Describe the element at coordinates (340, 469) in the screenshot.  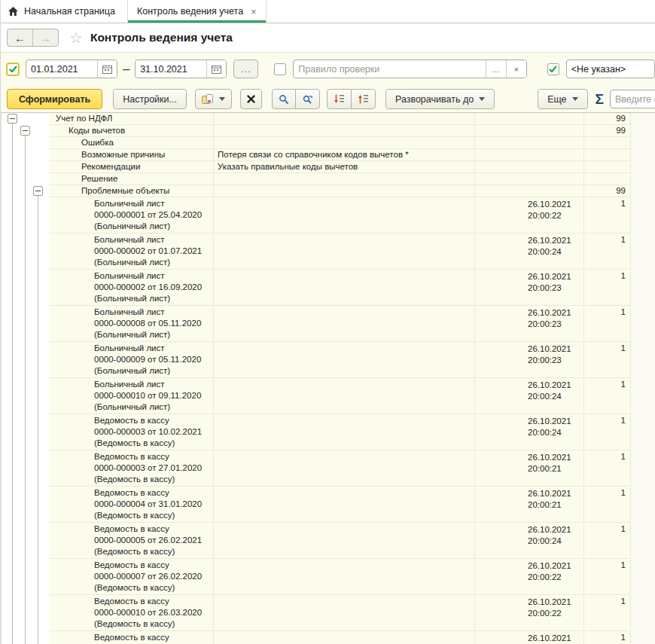
I see `table-row-item: Ведомость в кассу0000-000003 от 27.01.20…` at that location.